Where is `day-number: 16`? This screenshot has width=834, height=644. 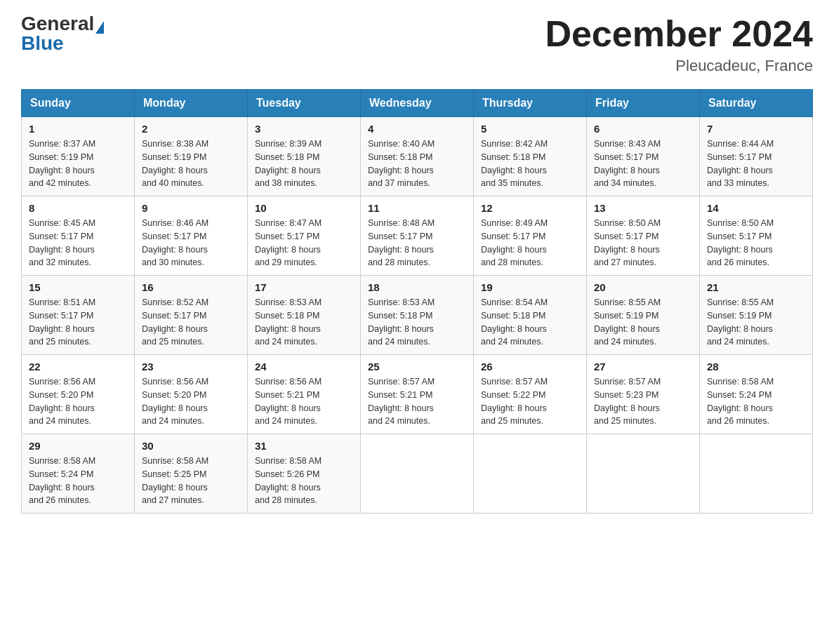
day-number: 16 is located at coordinates (191, 288).